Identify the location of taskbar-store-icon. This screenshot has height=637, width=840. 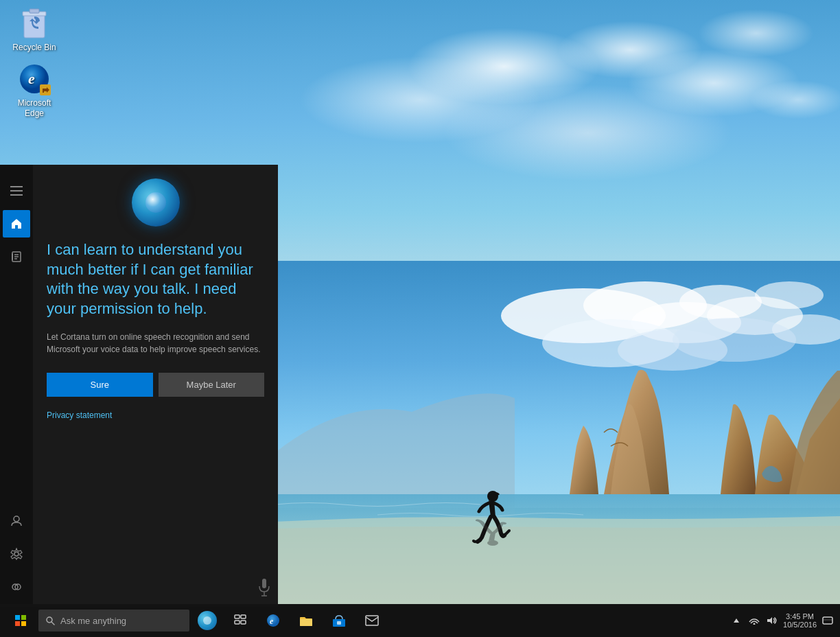
(339, 621).